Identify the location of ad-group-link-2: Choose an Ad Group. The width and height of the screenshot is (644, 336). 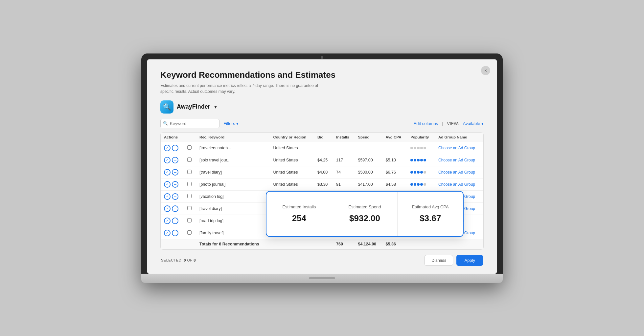
(457, 172).